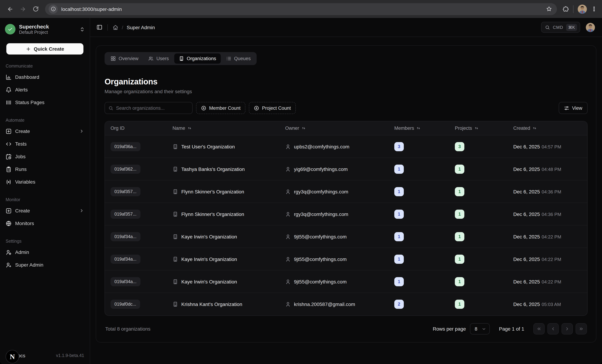 The width and height of the screenshot is (602, 364). Describe the element at coordinates (340, 128) in the screenshot. I see `column-header-owner: Owner` at that location.